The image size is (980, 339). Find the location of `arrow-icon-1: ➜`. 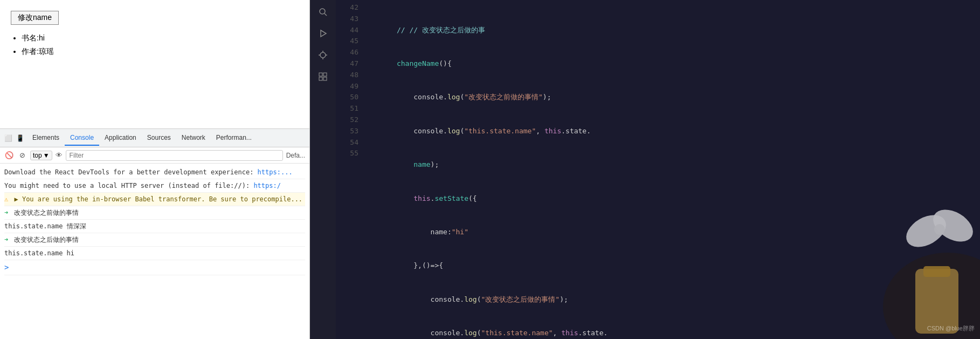

arrow-icon-1: ➜ is located at coordinates (6, 213).